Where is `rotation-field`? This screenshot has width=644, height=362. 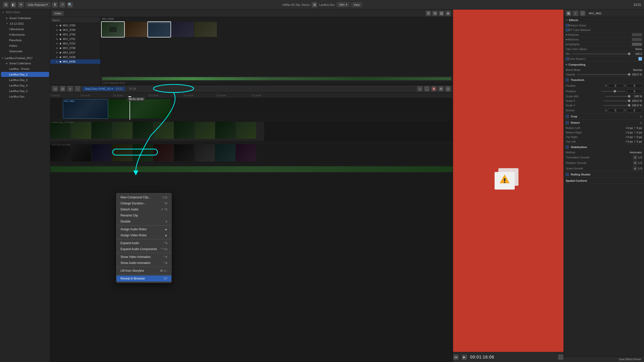 rotation-field is located at coordinates (634, 91).